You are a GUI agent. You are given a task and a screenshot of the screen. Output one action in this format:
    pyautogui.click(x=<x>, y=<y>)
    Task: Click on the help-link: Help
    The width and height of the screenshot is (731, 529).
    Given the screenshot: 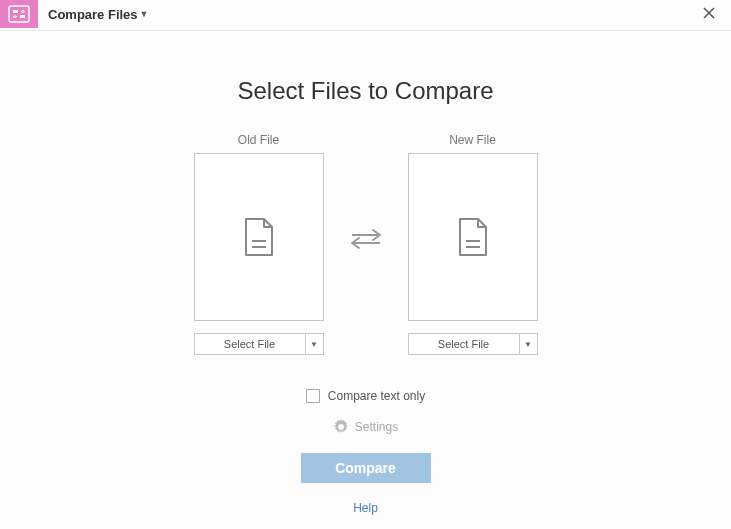 What is the action you would take?
    pyautogui.click(x=366, y=508)
    